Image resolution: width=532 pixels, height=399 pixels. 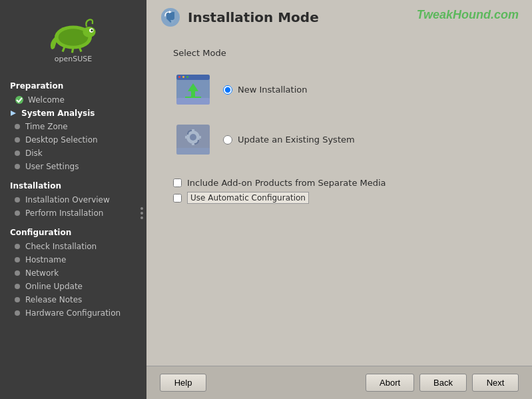 What do you see at coordinates (342, 89) in the screenshot?
I see `new-installation-option: New Installation` at bounding box center [342, 89].